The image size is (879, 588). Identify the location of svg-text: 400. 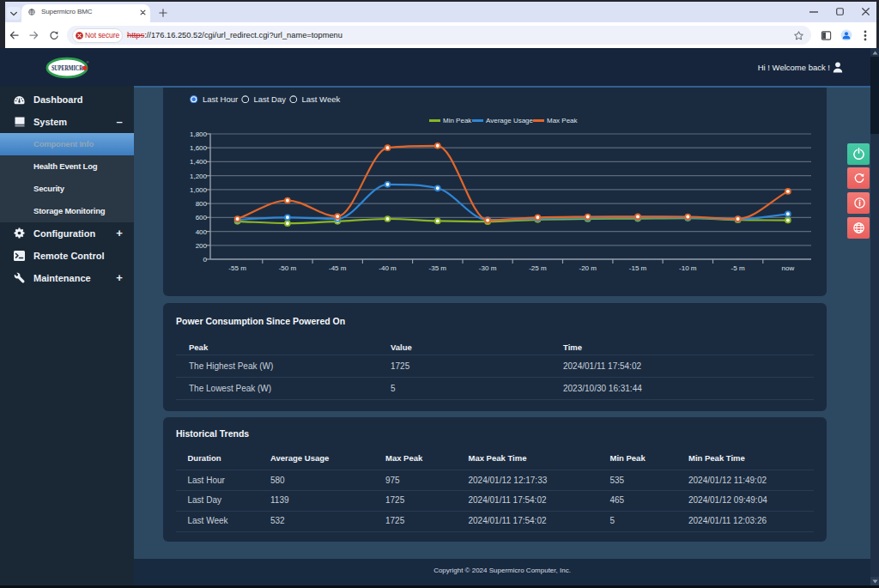
(202, 232).